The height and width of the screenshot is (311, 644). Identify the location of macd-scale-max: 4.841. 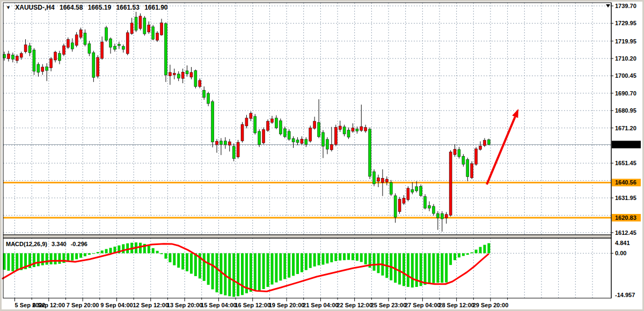
(623, 243).